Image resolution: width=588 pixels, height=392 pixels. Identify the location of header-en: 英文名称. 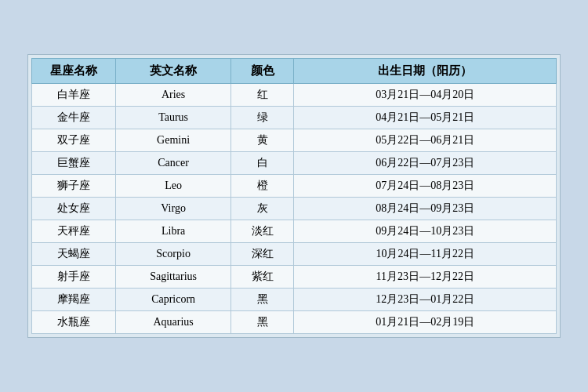
(174, 71).